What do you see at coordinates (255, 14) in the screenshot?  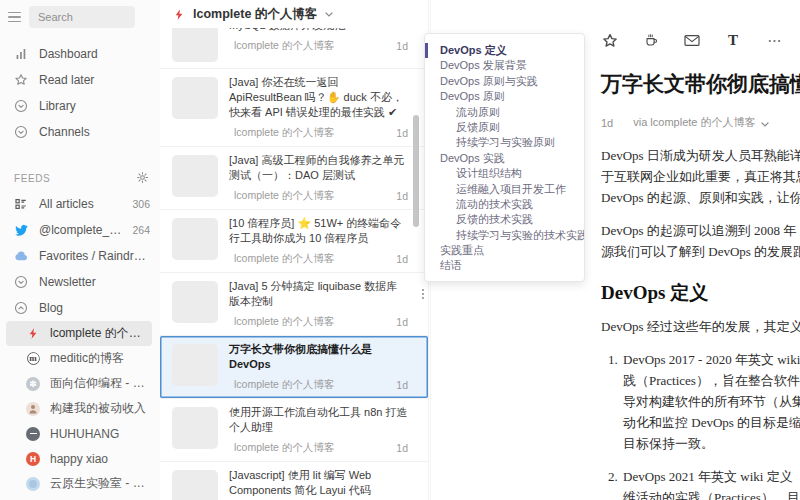 I see `feed-header-title: lcomplete 的个人博客` at bounding box center [255, 14].